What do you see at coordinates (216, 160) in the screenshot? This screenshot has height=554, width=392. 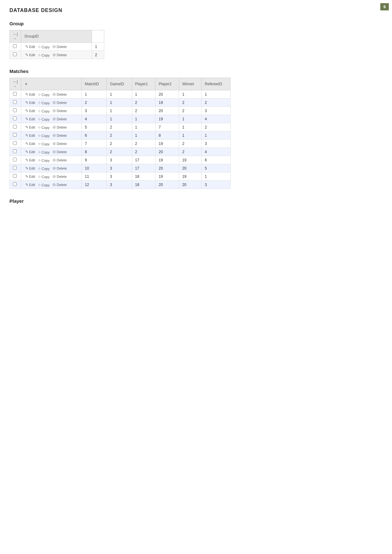 I see `referee-id: 6` at bounding box center [216, 160].